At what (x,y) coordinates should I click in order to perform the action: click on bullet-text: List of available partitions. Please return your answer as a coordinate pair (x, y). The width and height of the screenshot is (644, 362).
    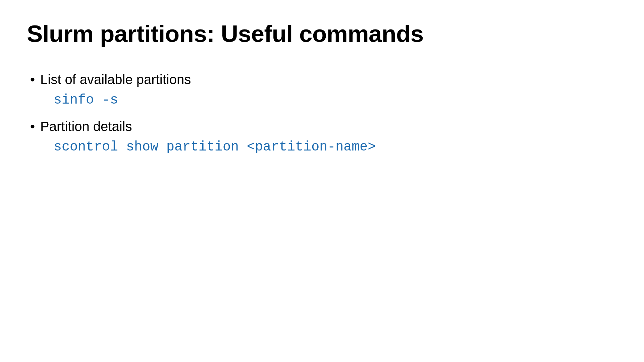
    Looking at the image, I should click on (115, 79).